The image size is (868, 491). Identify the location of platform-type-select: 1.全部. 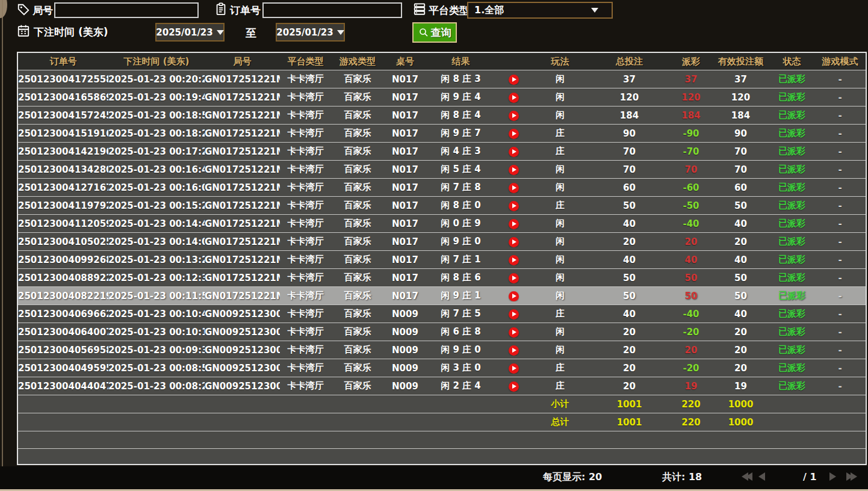
(540, 10).